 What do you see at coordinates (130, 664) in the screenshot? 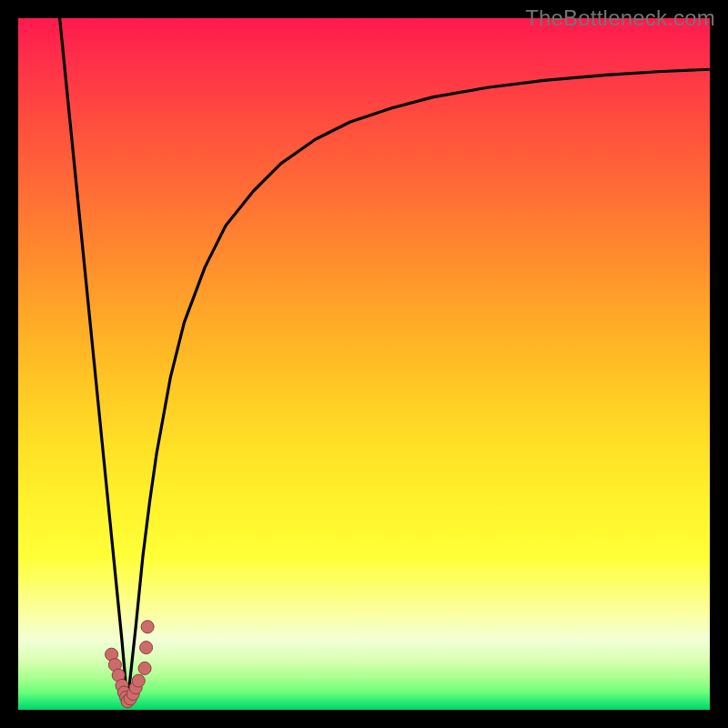
I see `marker-cluster` at bounding box center [130, 664].